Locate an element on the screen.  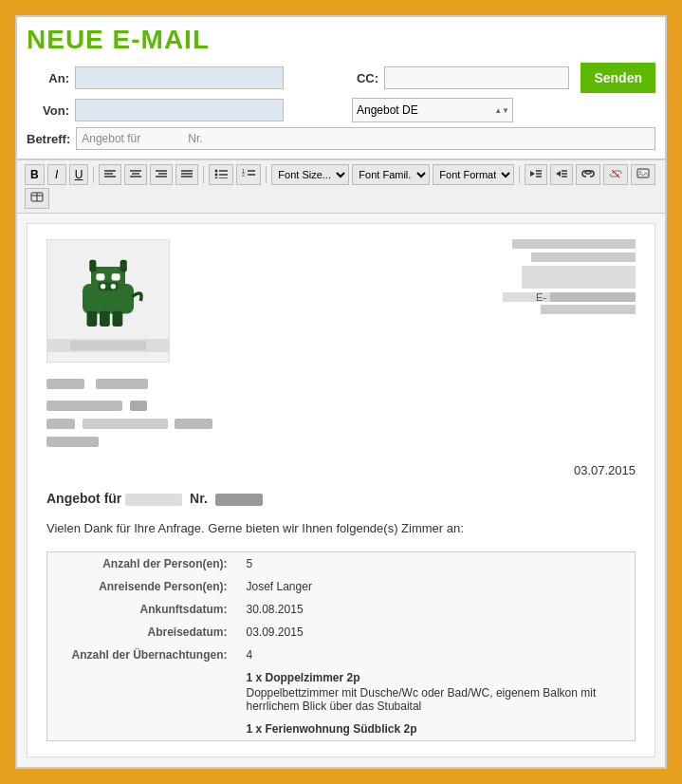
justify-button is located at coordinates (187, 175).